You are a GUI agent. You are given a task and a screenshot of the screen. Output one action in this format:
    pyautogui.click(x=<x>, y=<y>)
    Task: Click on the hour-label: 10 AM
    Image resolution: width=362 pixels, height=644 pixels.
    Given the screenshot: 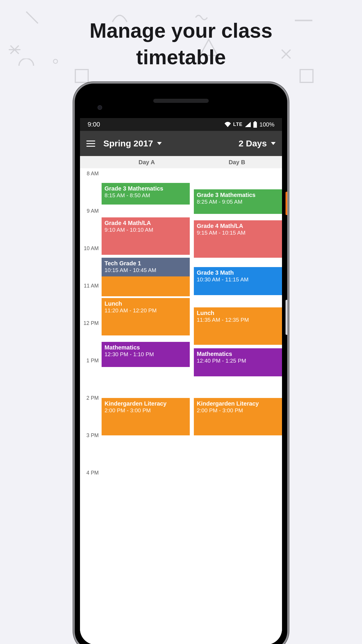 What is the action you would take?
    pyautogui.click(x=91, y=248)
    